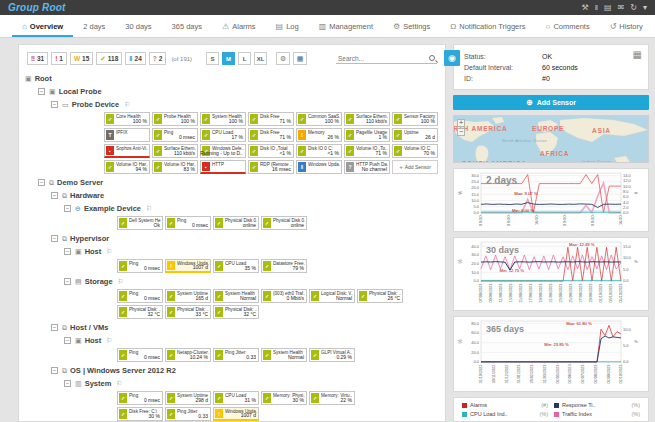 The height and width of the screenshot is (422, 655). Describe the element at coordinates (260, 58) in the screenshot. I see `size-button-xl: XL` at that location.